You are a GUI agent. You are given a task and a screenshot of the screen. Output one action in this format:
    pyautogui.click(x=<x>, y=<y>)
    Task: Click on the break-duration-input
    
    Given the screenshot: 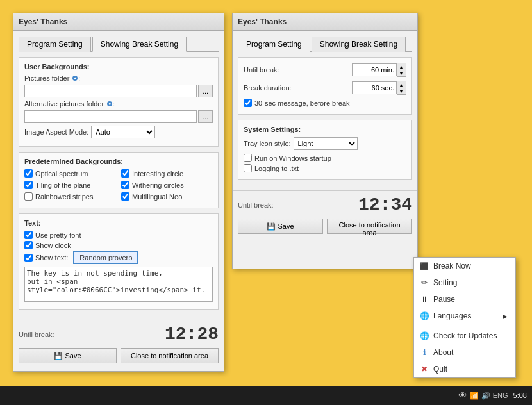 What is the action you would take?
    pyautogui.click(x=374, y=88)
    